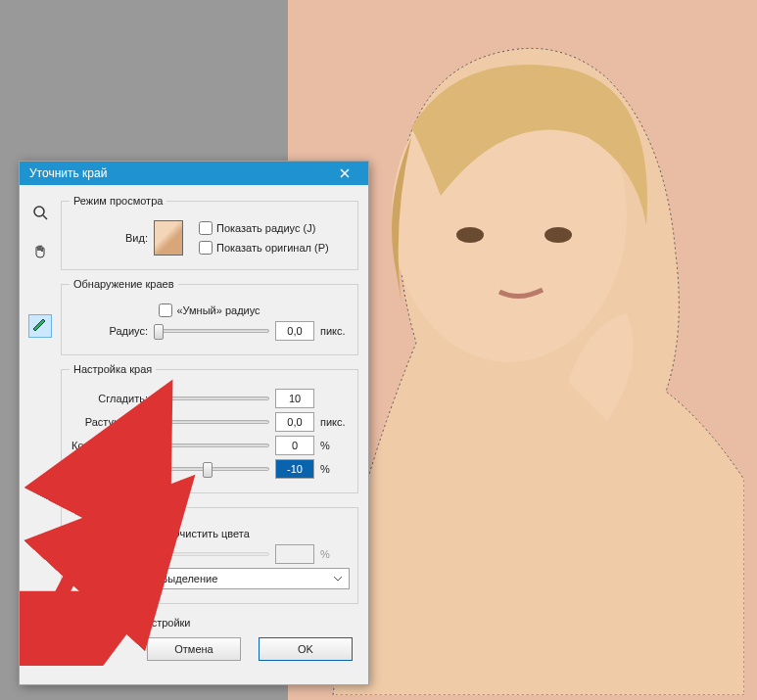 This screenshot has width=757, height=700. Describe the element at coordinates (295, 398) in the screenshot. I see `smooth-input` at that location.